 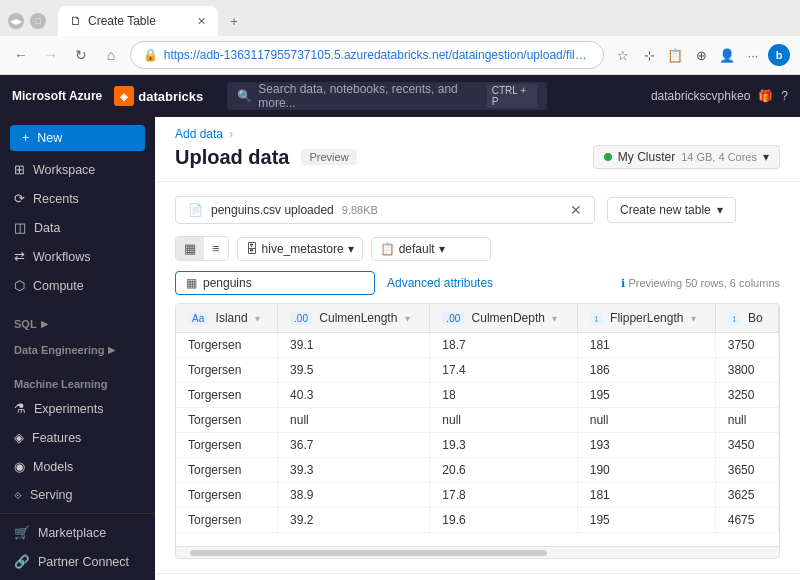 What do you see at coordinates (190, 248) in the screenshot?
I see `table-view-button: ▦` at bounding box center [190, 248].